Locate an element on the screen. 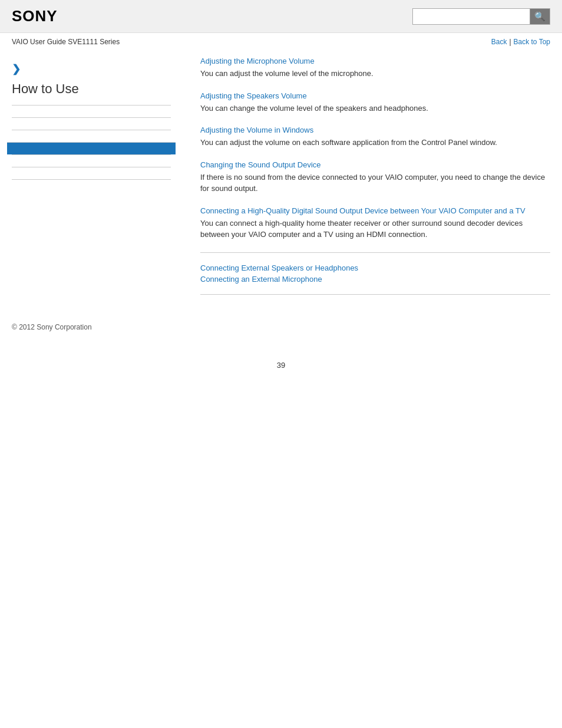  sony-logo: SONY is located at coordinates (35, 17).